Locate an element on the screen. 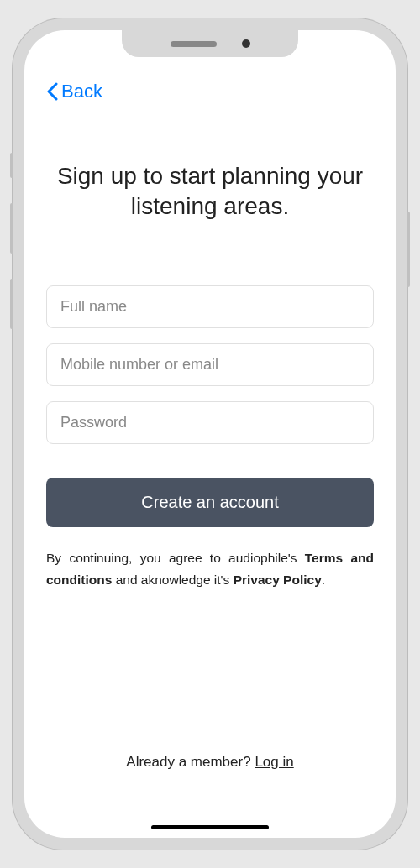  contact-input is located at coordinates (210, 364).